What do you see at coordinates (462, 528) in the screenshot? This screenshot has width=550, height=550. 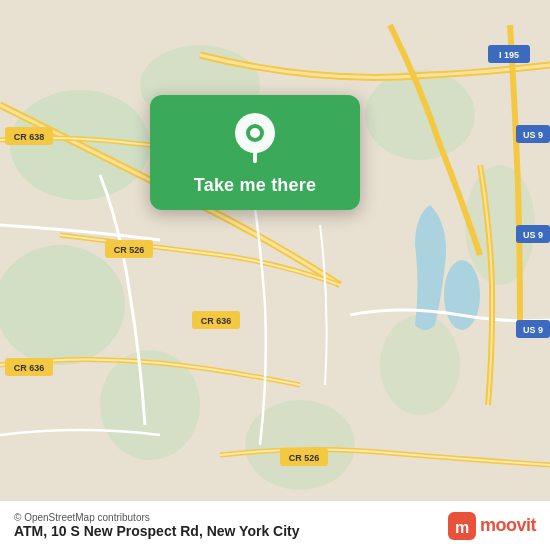 I see `svg-text: m` at bounding box center [462, 528].